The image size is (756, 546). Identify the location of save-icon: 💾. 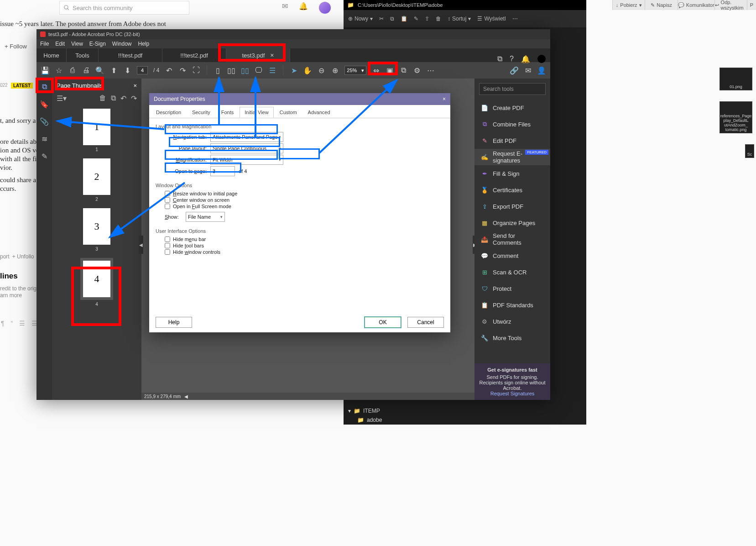
(45, 70).